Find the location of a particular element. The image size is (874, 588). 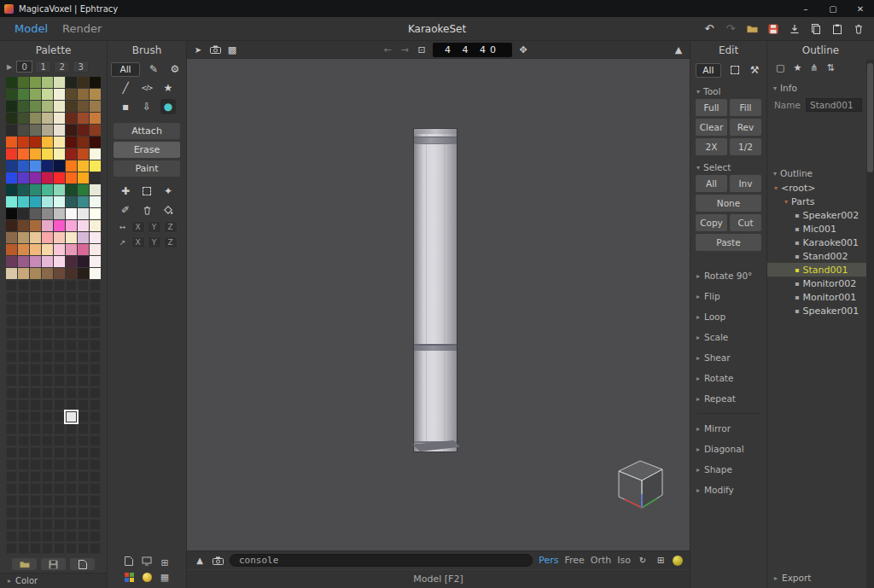

tree-node-speaker001: ▪ Speaker001 is located at coordinates (821, 311).